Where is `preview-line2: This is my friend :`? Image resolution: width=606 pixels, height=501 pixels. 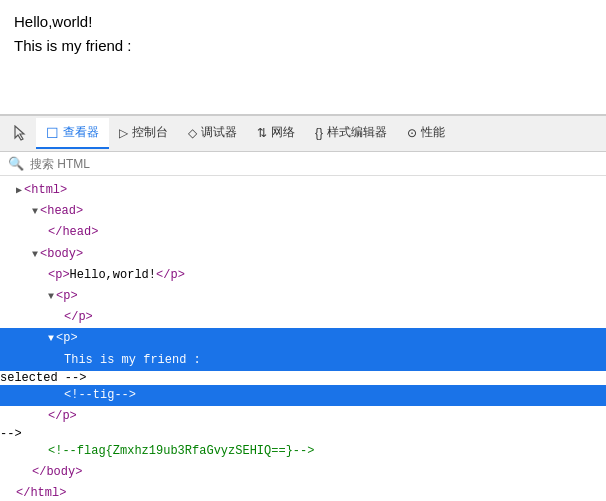
preview-line2: This is my friend : is located at coordinates (303, 46).